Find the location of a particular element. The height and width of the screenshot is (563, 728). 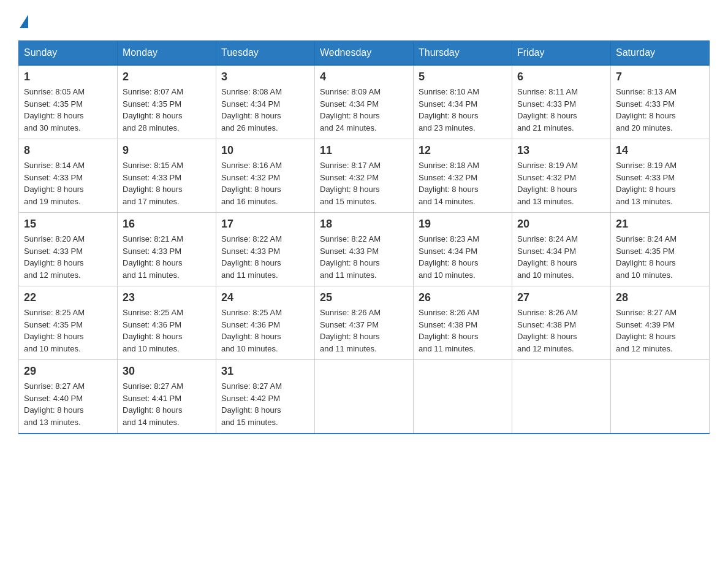

day-cell-17: 17 Sunrise: 8:22 AMSunset: 4:33 PMDaylig… is located at coordinates (266, 250).